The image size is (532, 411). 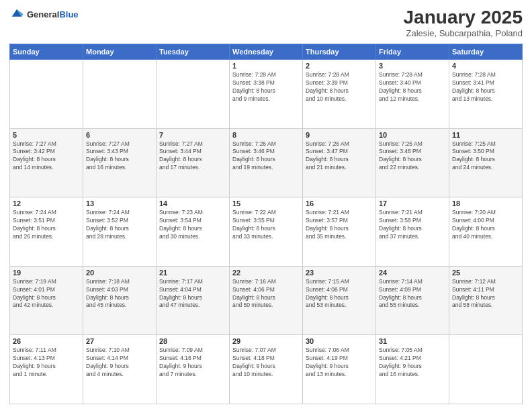 What do you see at coordinates (120, 294) in the screenshot?
I see `day-info: Sunrise: 7:18 AM Sunset: 4:03 PM Dayligh…` at bounding box center [120, 294].